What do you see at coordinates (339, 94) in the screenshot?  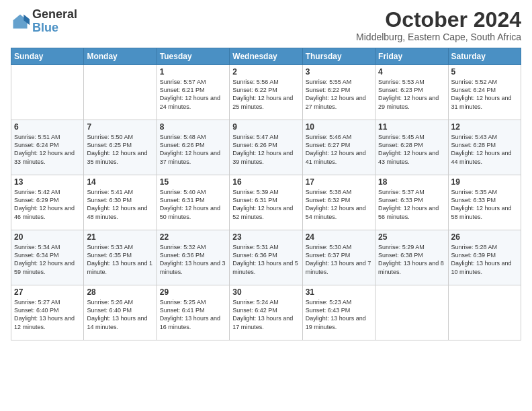 I see `day-info: Sunrise: 5:55 AM Sunset: 6:22 PM Dayligh…` at bounding box center [339, 94].